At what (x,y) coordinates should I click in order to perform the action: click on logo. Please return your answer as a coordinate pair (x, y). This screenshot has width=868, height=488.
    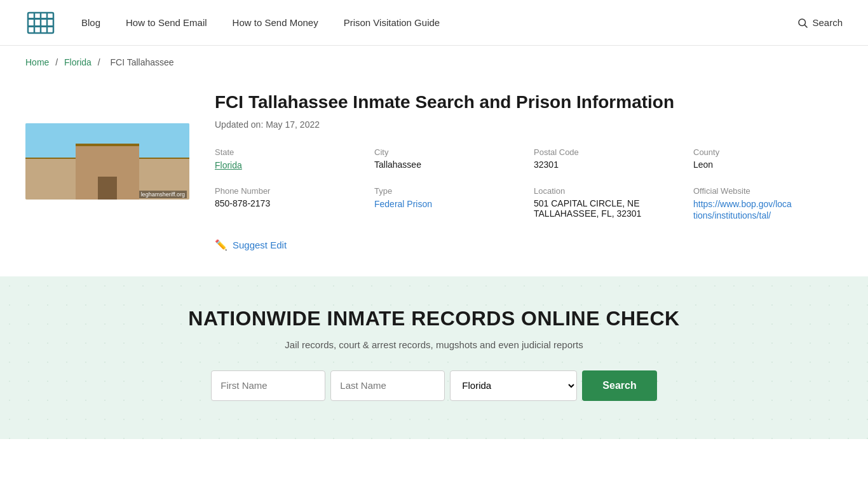
    Looking at the image, I should click on (41, 23).